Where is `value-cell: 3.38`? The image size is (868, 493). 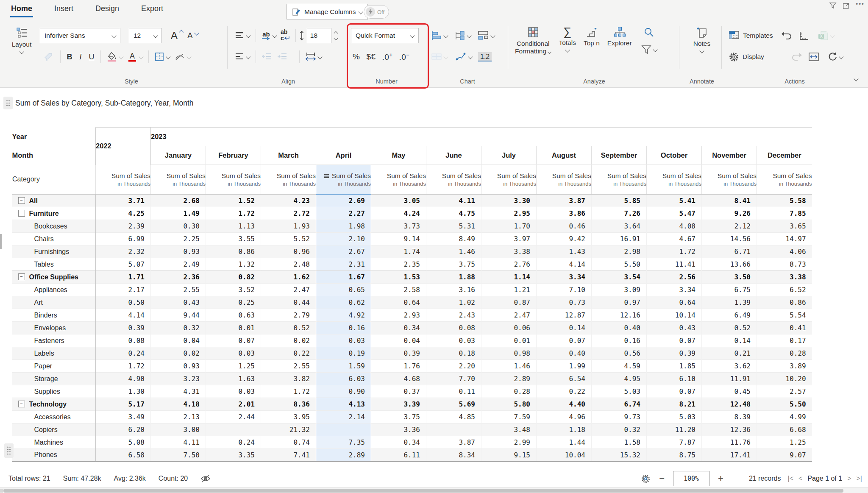
value-cell: 3.38 is located at coordinates (509, 252).